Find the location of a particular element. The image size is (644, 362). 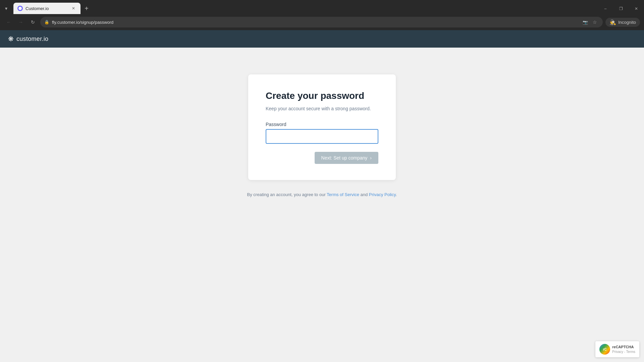

browser-right-actions: 🕵 Incognito is located at coordinates (623, 22).